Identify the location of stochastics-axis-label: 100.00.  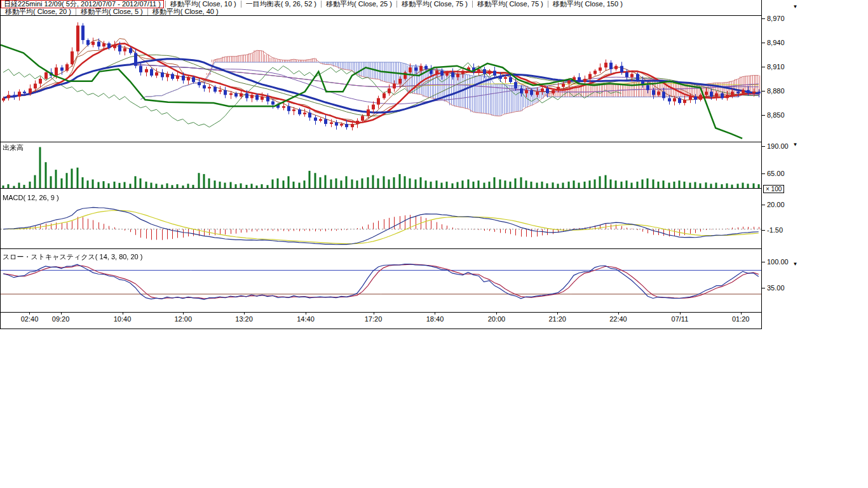
(778, 262).